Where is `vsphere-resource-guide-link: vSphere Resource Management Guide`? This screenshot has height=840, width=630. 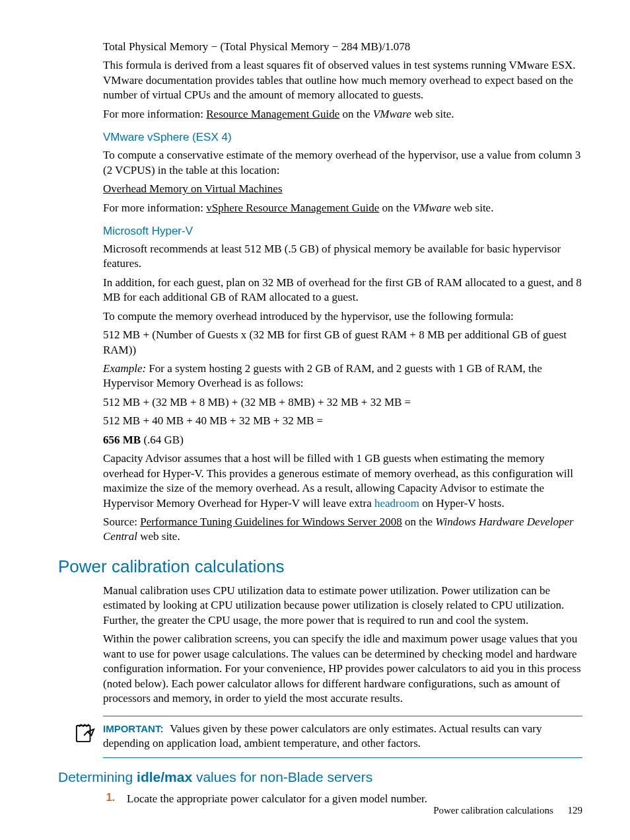
vsphere-resource-guide-link: vSphere Resource Management Guide is located at coordinates (293, 208).